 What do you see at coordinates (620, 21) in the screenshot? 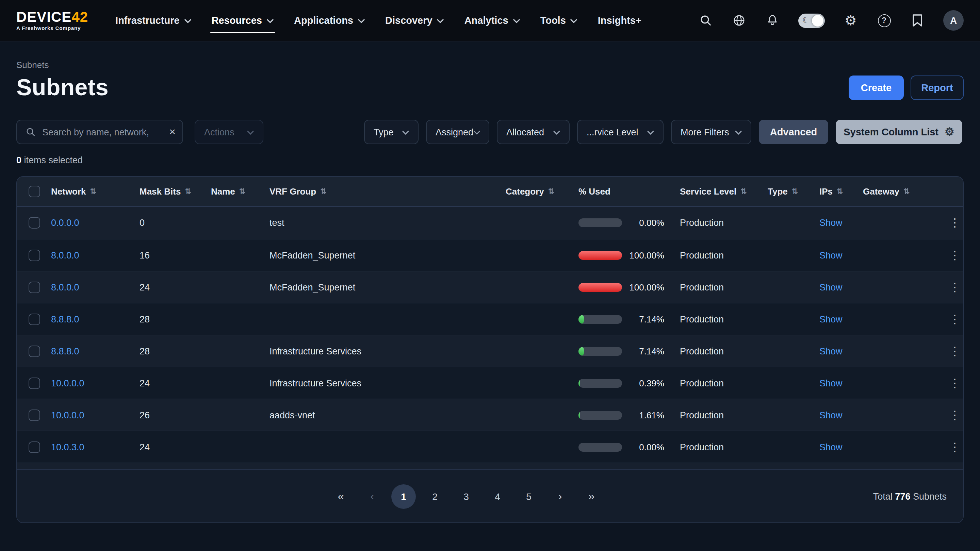
I see `nav-item-insights+: Insights+` at bounding box center [620, 21].